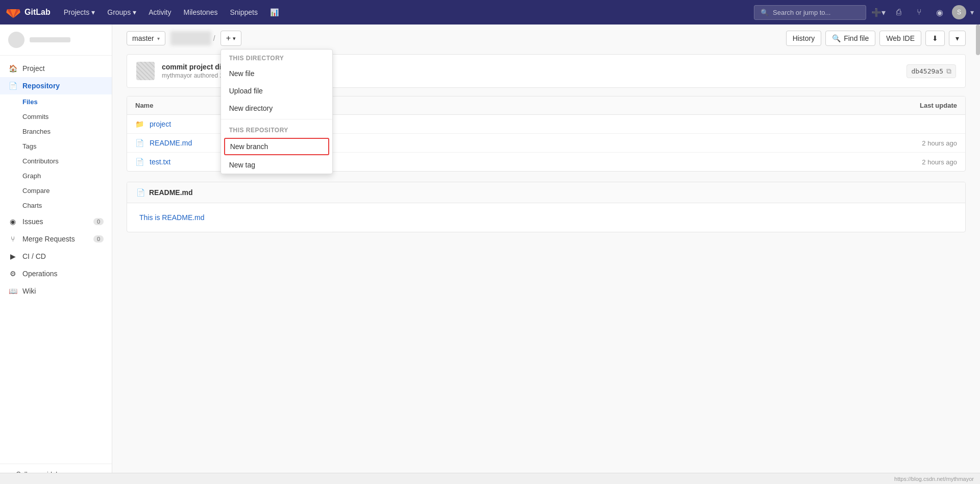  I want to click on sidebar-item-charts: Charts, so click(64, 205).